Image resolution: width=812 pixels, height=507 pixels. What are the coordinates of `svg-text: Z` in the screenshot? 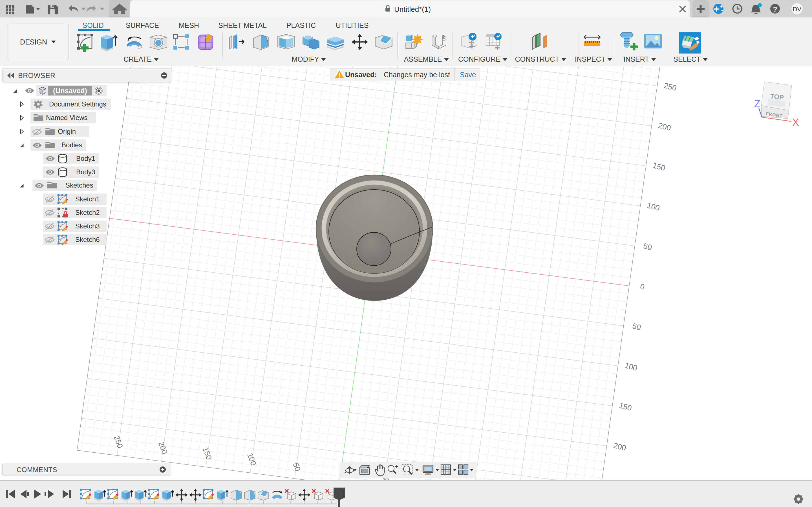 It's located at (757, 104).